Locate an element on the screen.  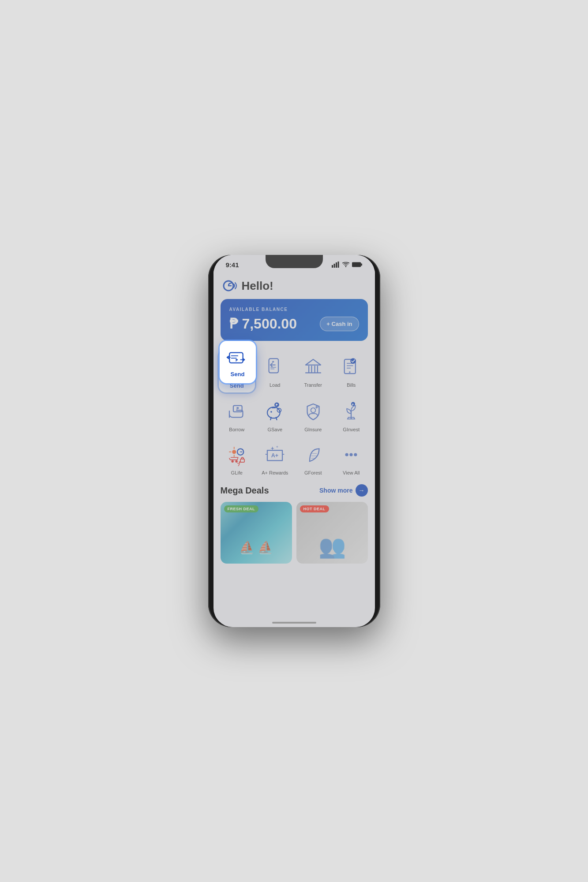
borrow-label: Borrow is located at coordinates (236, 430).